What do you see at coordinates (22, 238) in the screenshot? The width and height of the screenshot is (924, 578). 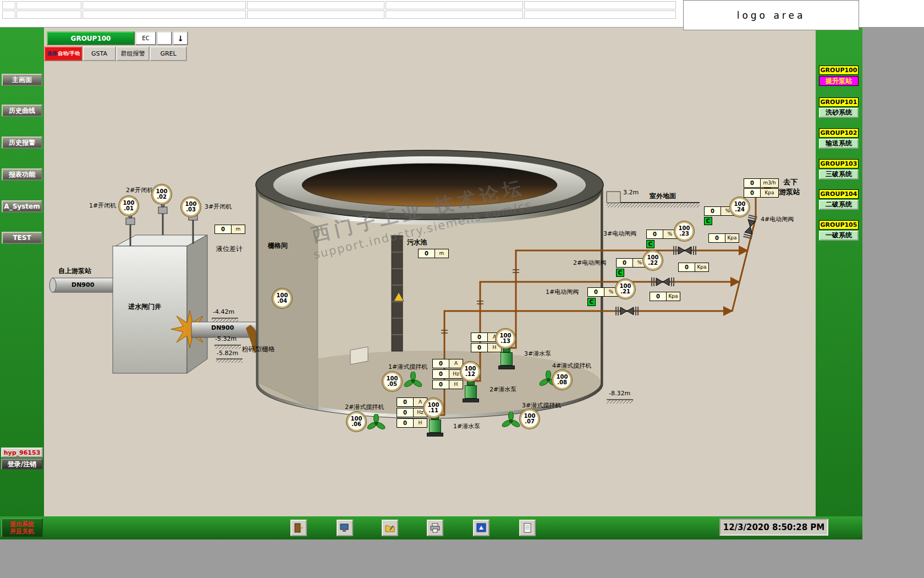 I see `sidebar-item-test: TEST` at bounding box center [22, 238].